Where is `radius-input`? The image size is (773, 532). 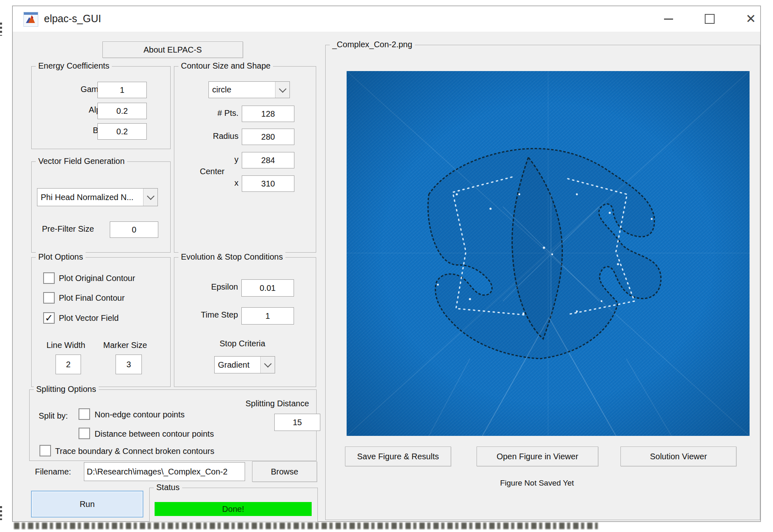
radius-input is located at coordinates (268, 137).